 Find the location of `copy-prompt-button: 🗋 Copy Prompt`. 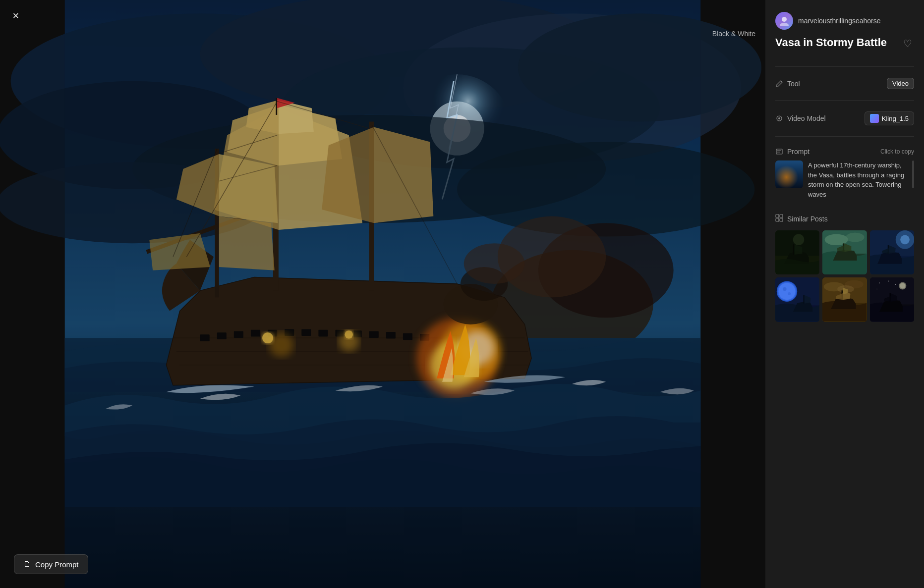

copy-prompt-button: 🗋 Copy Prompt is located at coordinates (51, 564).